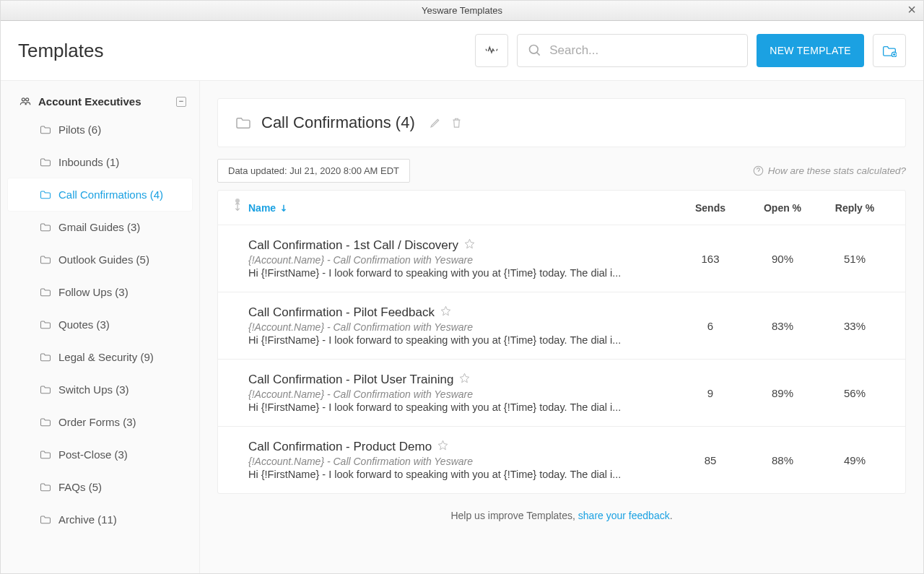 This screenshot has height=574, width=924. I want to click on cell-reply: 56%, so click(855, 393).